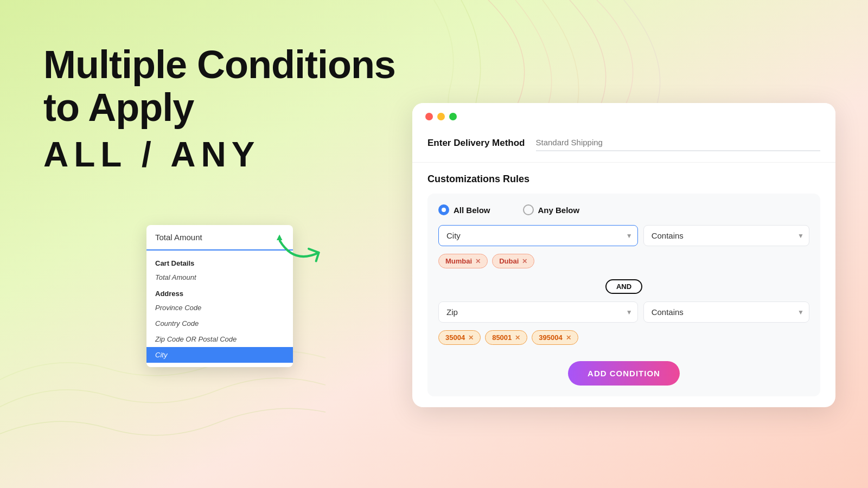 This screenshot has width=868, height=488. What do you see at coordinates (220, 308) in the screenshot?
I see `dropdown-item-province: Province Code` at bounding box center [220, 308].